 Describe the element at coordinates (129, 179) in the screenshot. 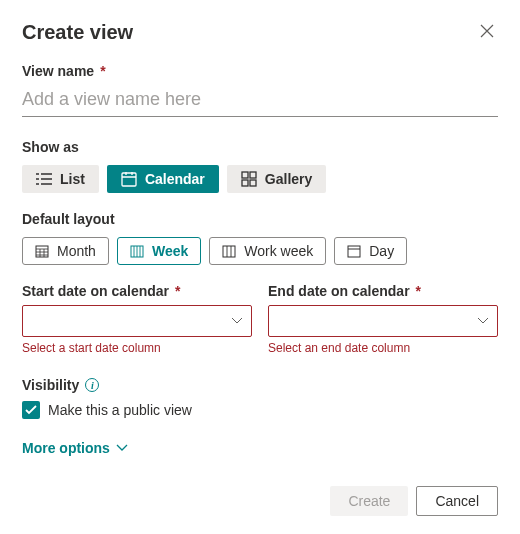

I see `calendar-icon` at that location.